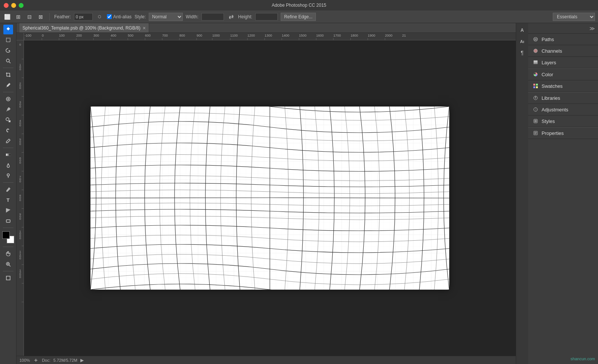 The height and width of the screenshot is (364, 598). Describe the element at coordinates (84, 28) in the screenshot. I see `document-tab: Spherical360_Template.psb @ 100% (Backgr…` at that location.